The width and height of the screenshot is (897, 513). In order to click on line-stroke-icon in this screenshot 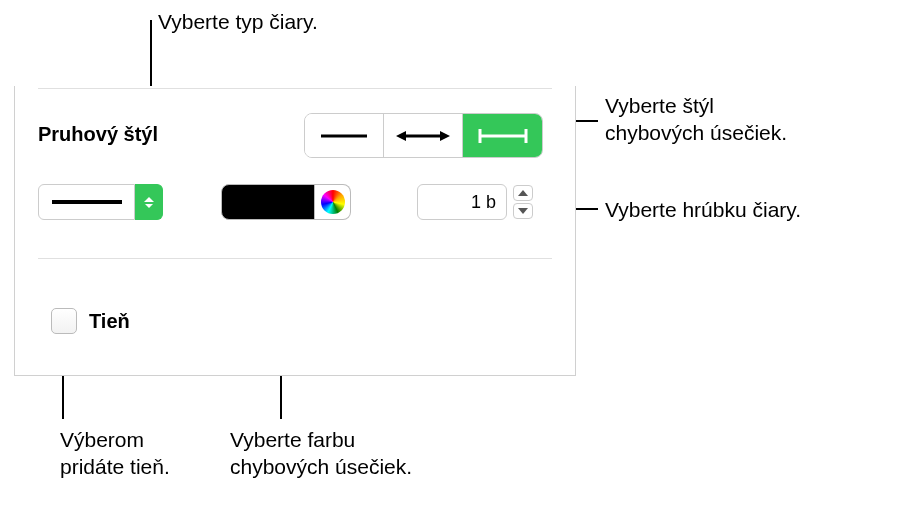, I will do `click(87, 202)`.